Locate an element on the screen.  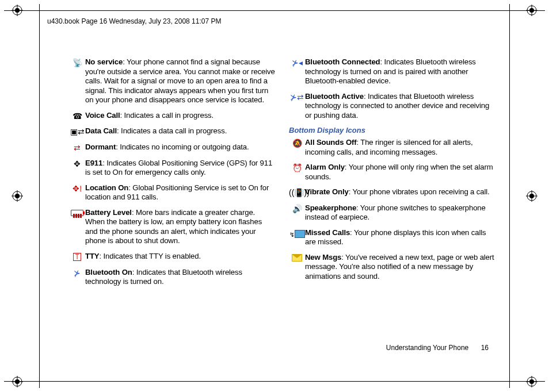
crop-mark-top is located at coordinates (274, 10).